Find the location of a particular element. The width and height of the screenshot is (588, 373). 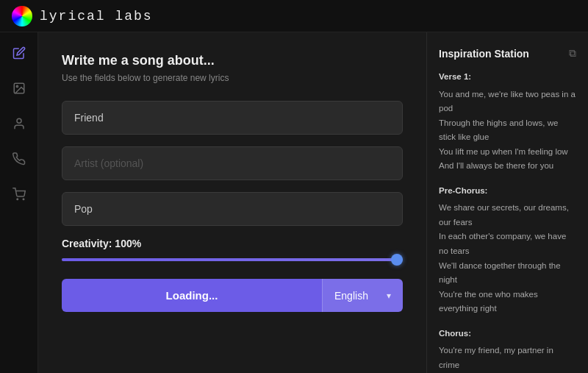

lyrics-section-label: Chorus: is located at coordinates (507, 334).